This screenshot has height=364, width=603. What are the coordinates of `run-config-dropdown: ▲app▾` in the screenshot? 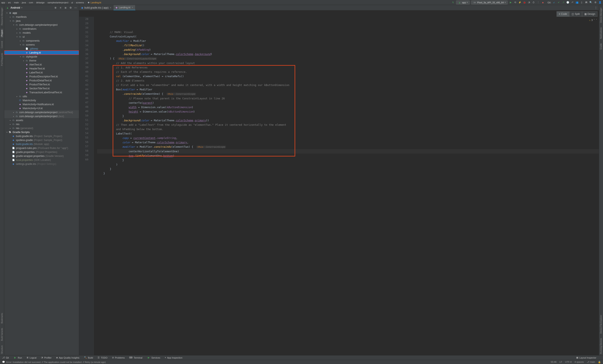 It's located at (463, 2).